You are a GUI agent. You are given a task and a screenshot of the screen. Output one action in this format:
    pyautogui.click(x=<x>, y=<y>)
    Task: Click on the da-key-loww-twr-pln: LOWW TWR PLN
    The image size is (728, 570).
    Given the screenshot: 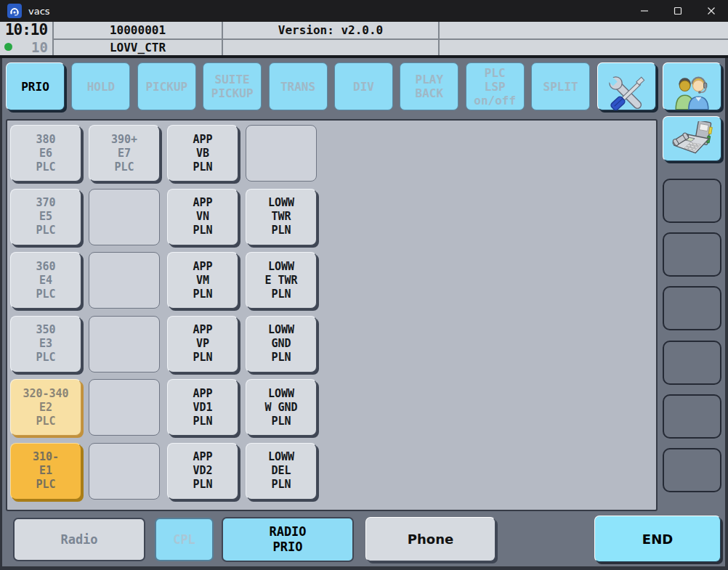 What is the action you would take?
    pyautogui.click(x=281, y=217)
    